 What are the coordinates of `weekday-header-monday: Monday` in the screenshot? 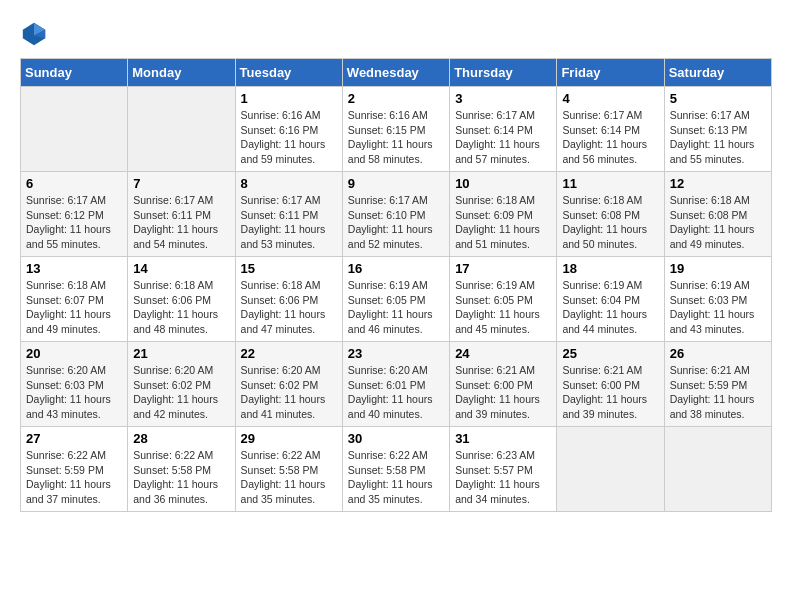 It's located at (182, 73).